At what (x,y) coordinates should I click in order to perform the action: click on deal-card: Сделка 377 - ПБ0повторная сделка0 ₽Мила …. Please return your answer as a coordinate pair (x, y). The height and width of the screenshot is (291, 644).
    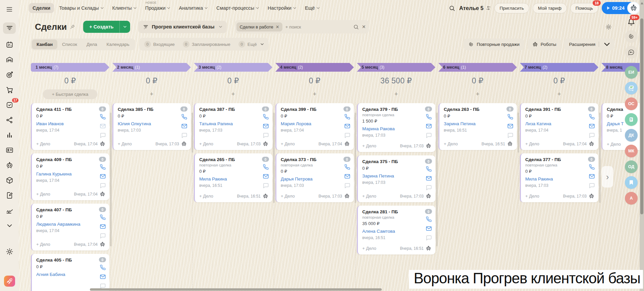
    Looking at the image, I should click on (559, 178).